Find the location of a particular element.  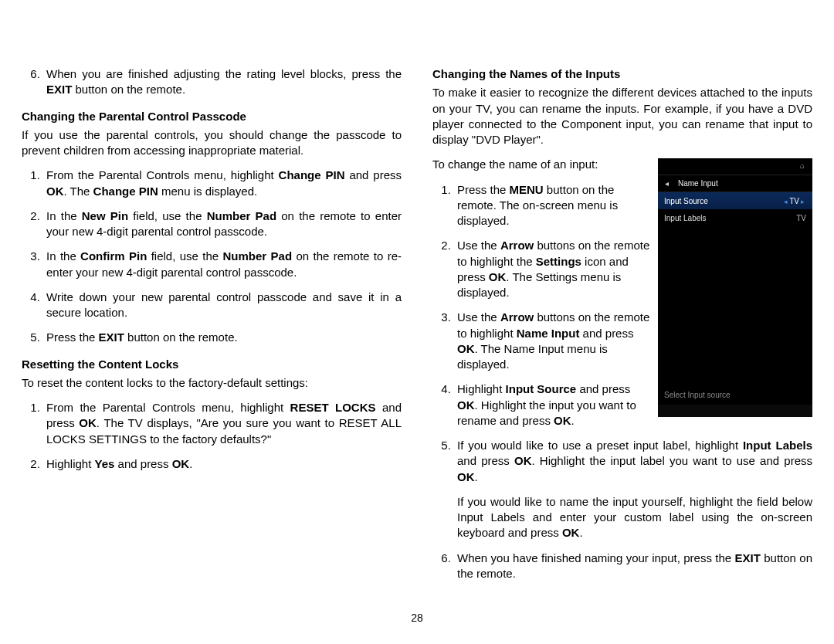

triangle-right-icon: ▸ is located at coordinates (803, 202).